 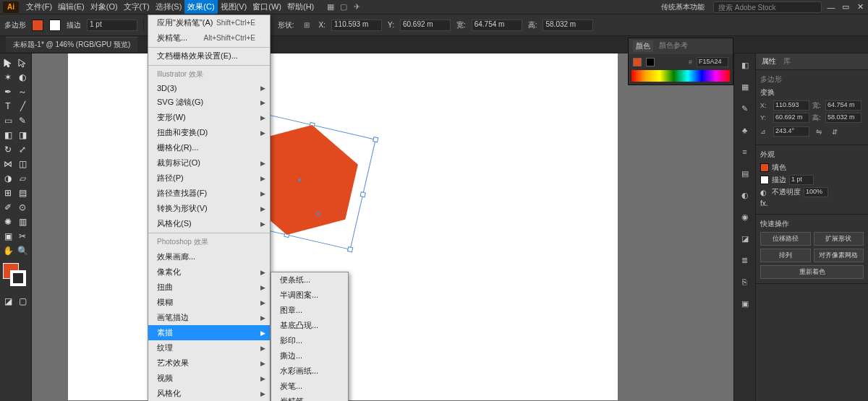 What do you see at coordinates (201, 7) in the screenshot?
I see `menu-effect: 效果(C)` at bounding box center [201, 7].